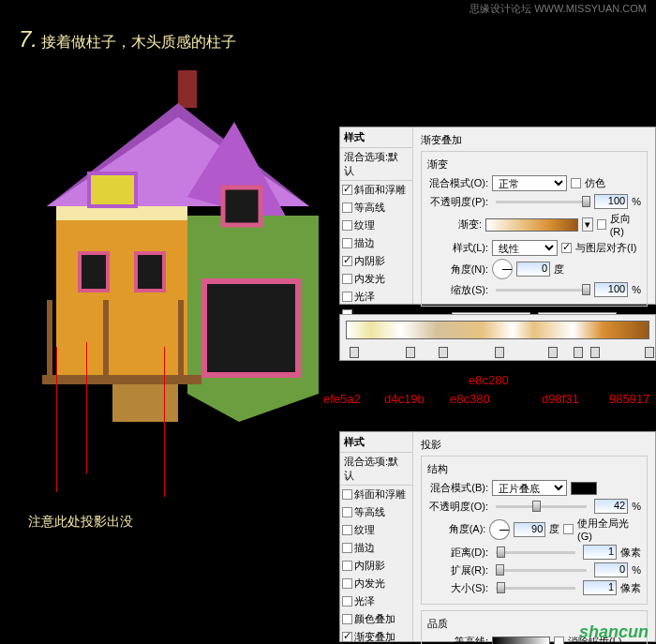 Image resolution: width=656 pixels, height=644 pixels. What do you see at coordinates (81, 522) in the screenshot?
I see `shadow-note: 注意此处投影出没` at bounding box center [81, 522].